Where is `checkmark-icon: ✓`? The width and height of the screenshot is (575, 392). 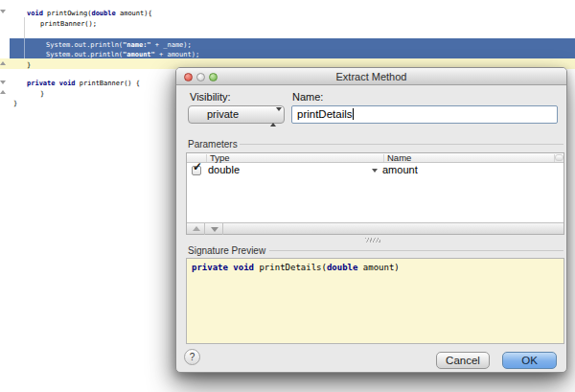
checkmark-icon: ✓ is located at coordinates (197, 167).